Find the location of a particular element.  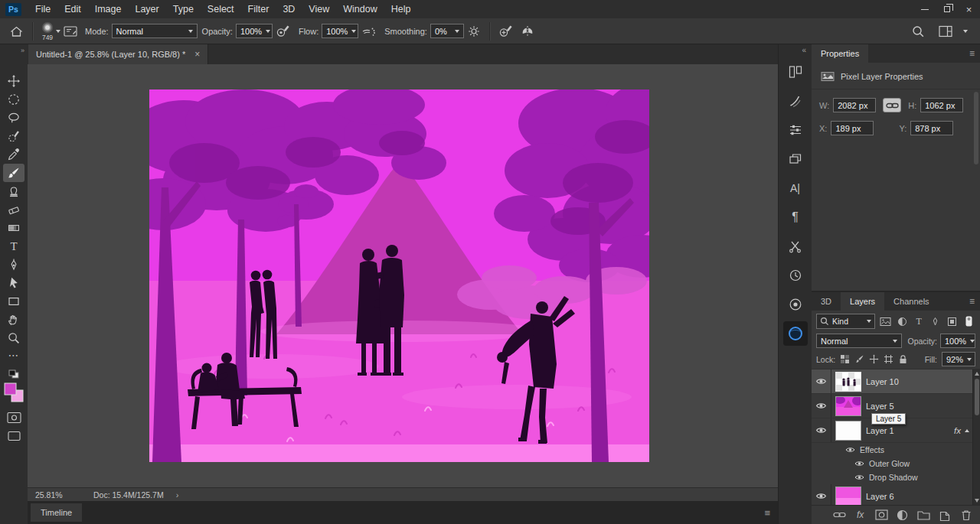

lock-all-button is located at coordinates (903, 360).